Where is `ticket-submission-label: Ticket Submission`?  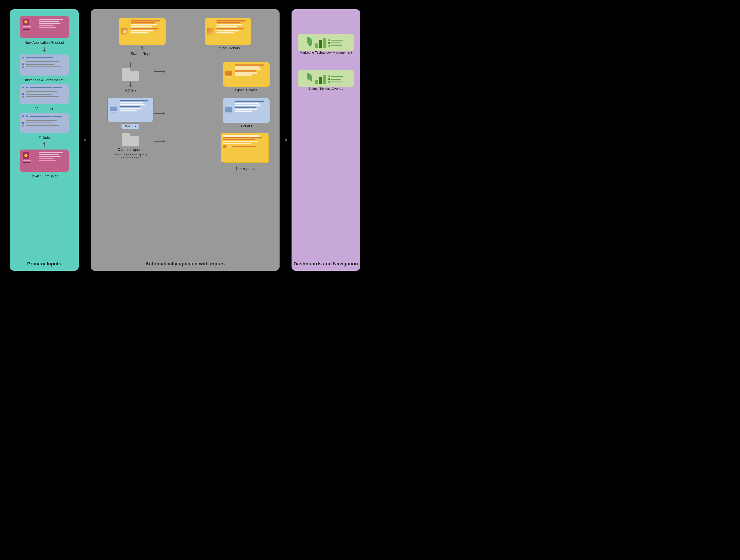 ticket-submission-label: Ticket Submission is located at coordinates (44, 176).